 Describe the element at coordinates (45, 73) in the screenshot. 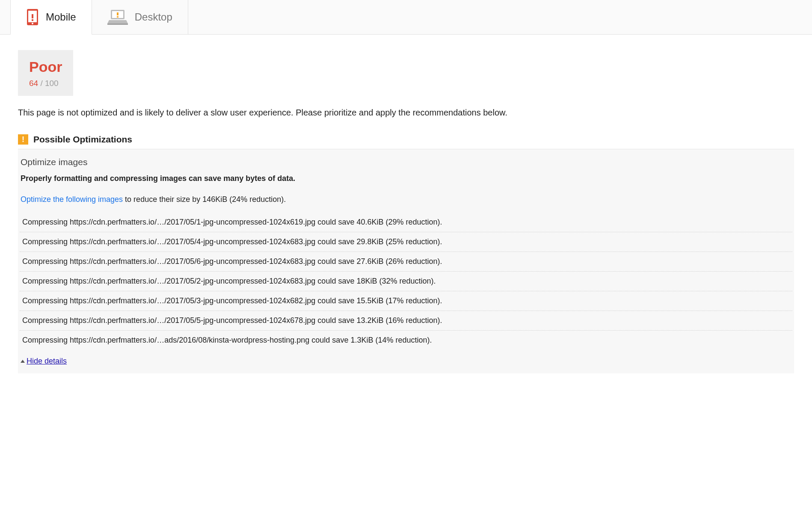

I see `score-card: Poor 64 / 100` at that location.